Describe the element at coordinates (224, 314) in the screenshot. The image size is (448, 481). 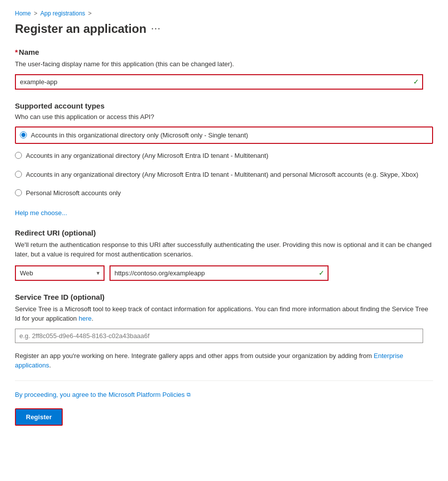
I see `service-tree-desc: Service Tree is a Microsoft tool to keep…` at that location.